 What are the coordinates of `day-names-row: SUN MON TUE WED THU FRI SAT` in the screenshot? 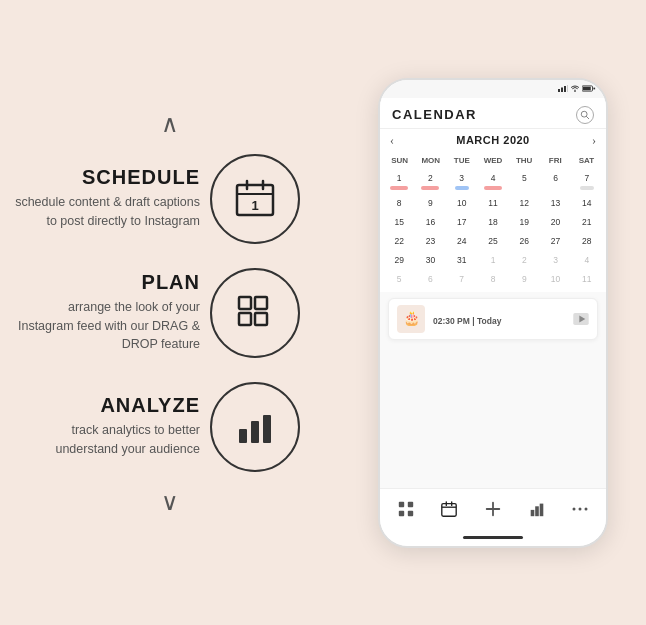 It's located at (493, 160).